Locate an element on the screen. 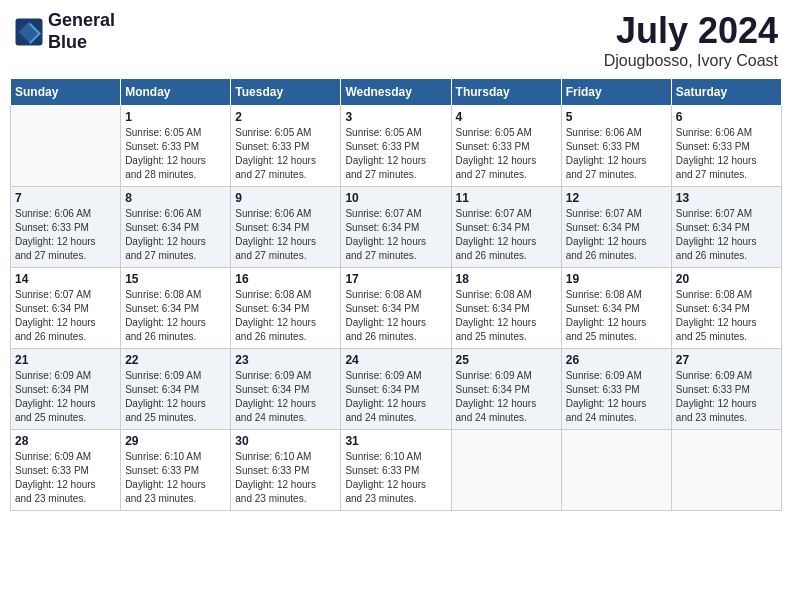 Image resolution: width=792 pixels, height=612 pixels. day-number: 28 is located at coordinates (66, 441).